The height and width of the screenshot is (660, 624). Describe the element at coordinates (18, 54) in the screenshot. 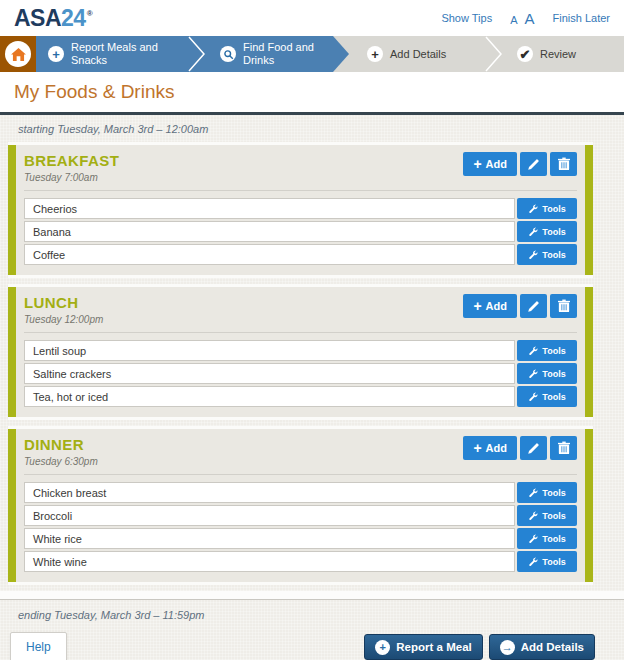

I see `home-icon` at that location.